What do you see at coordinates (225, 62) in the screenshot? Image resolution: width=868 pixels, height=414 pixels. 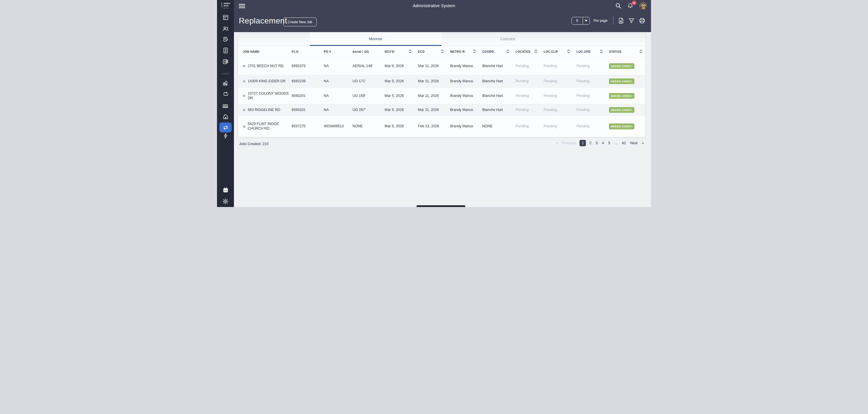 I see `sidebar-item-cards` at bounding box center [225, 62].